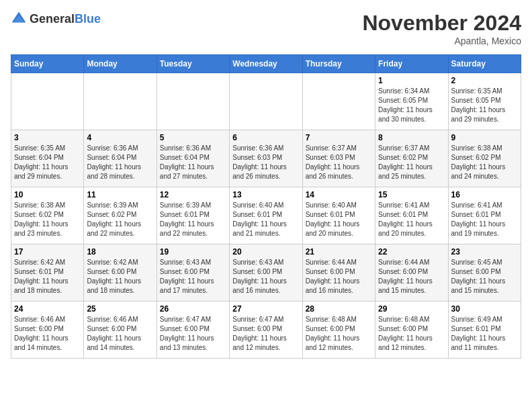 This screenshot has width=532, height=411. Describe the element at coordinates (484, 158) in the screenshot. I see `calendar-cell: 9Sunrise: 6:38 AM Sunset: 6:02 PM Daylig…` at that location.